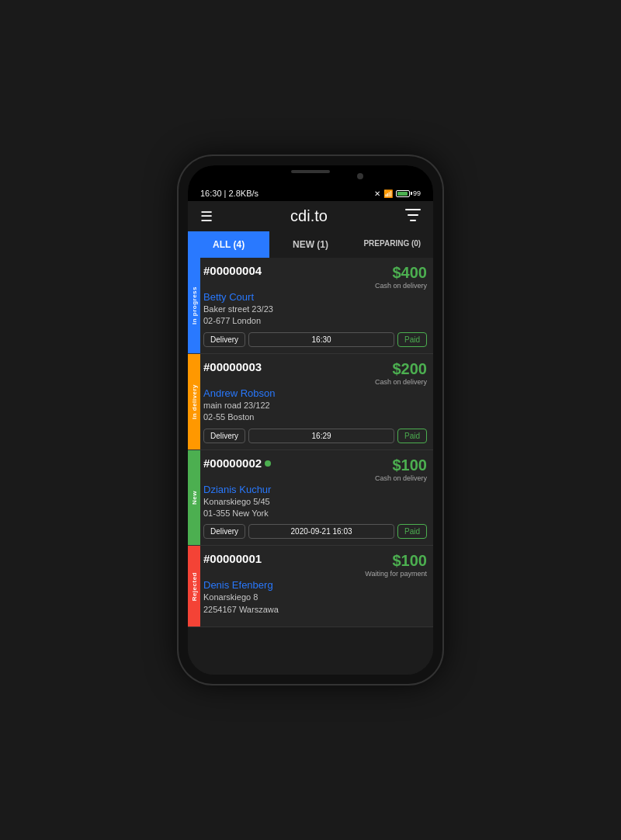 Image resolution: width=621 pixels, height=840 pixels. What do you see at coordinates (315, 297) in the screenshot?
I see `order-customer-name: Betty Court` at bounding box center [315, 297].